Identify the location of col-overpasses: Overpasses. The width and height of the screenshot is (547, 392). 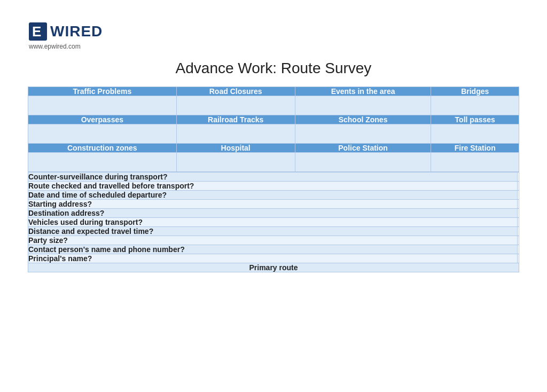
(103, 120).